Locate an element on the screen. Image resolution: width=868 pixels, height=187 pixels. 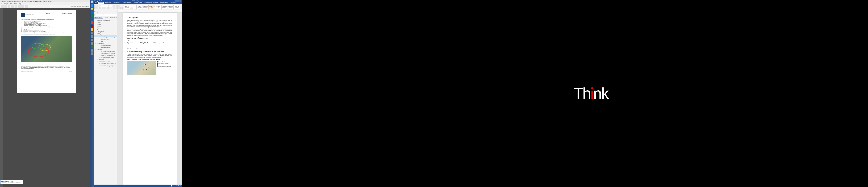
nav-item: 2.4 Mål is located at coordinates (106, 42).